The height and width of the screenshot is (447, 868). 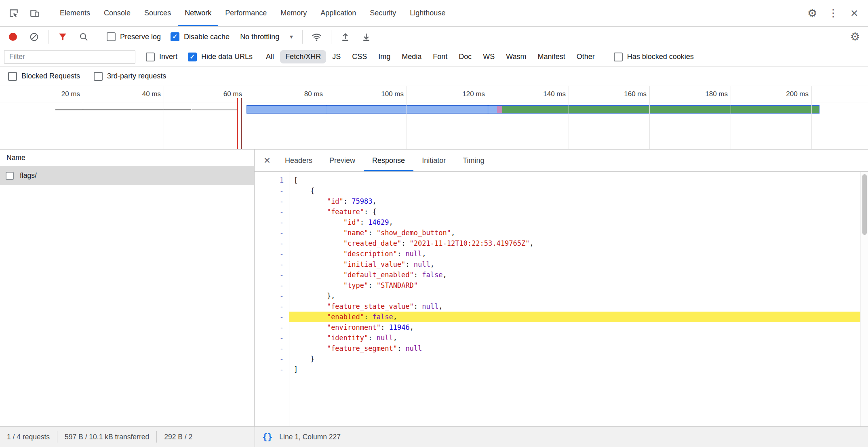 What do you see at coordinates (474, 160) in the screenshot?
I see `detail-tab-timing: Timing` at bounding box center [474, 160].